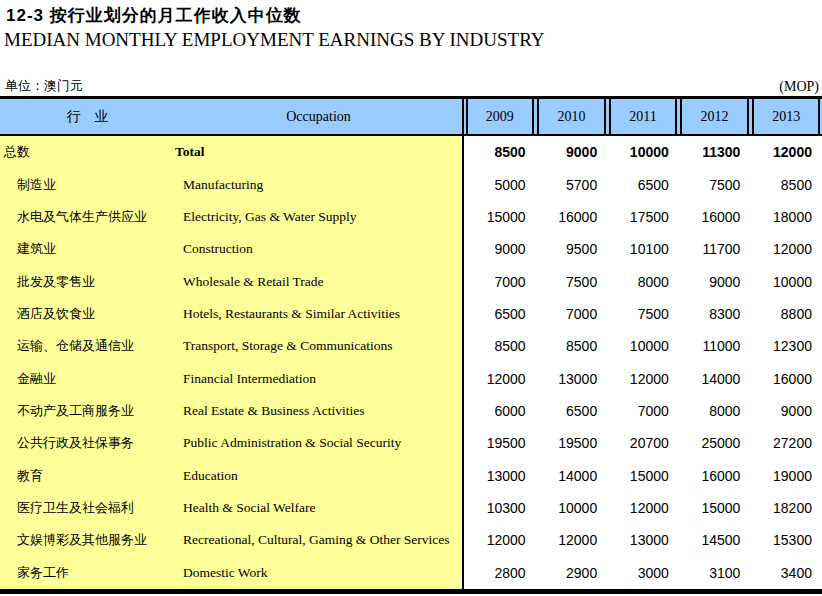 Image resolution: width=822 pixels, height=596 pixels. Describe the element at coordinates (232, 540) in the screenshot. I see `industry-label-cell: 文娱博彩及其他服务业 Recreational, Cultural, Gamin…` at that location.